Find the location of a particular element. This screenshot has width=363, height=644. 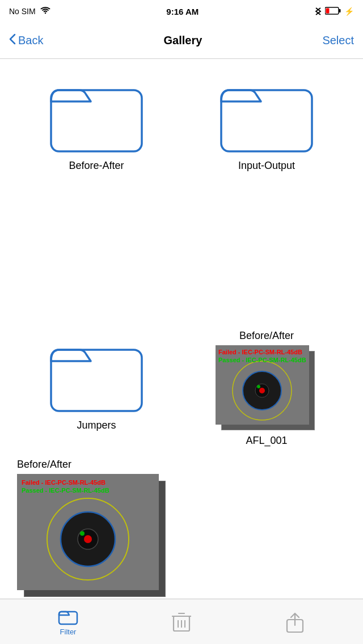

charging-icon: ⚡ is located at coordinates (349, 11).